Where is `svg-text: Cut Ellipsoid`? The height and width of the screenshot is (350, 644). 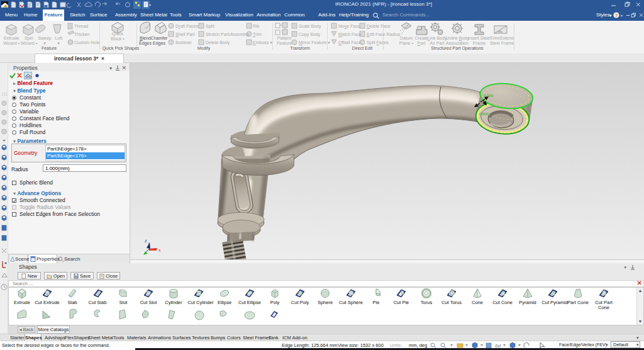 svg-text: Cut Ellipsoid is located at coordinates (248, 325).